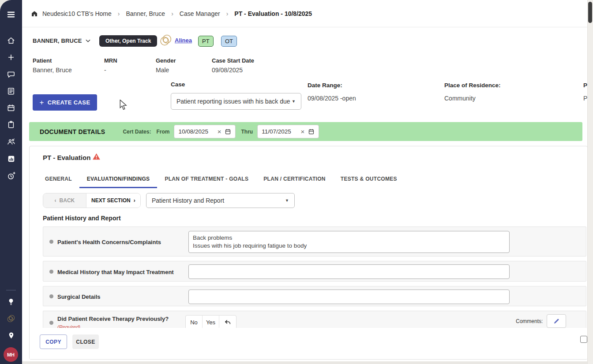 This screenshot has width=593, height=364. Describe the element at coordinates (228, 323) in the screenshot. I see `undo-icon` at that location.